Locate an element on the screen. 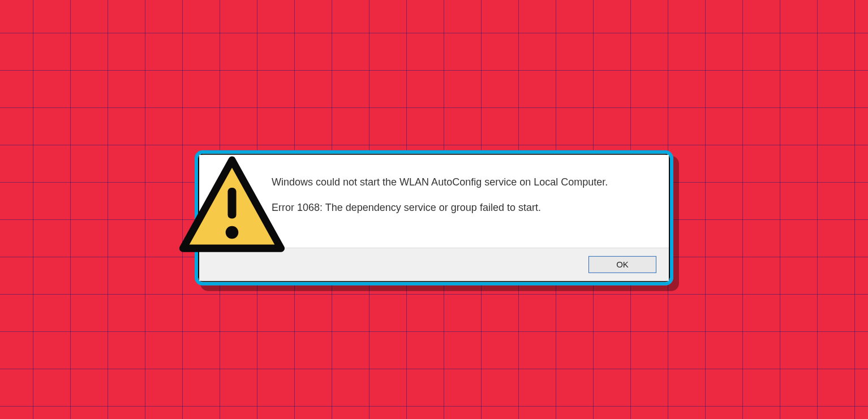 This screenshot has width=868, height=419. dialog-message-line-1: Windows could not start the WLAN AutoCon… is located at coordinates (440, 182).